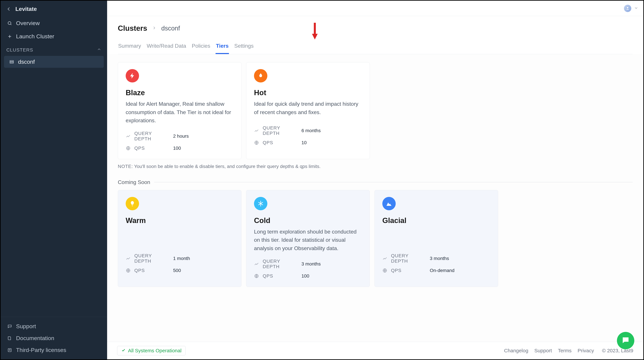  I want to click on nav-docs-label: Documentation, so click(35, 338).